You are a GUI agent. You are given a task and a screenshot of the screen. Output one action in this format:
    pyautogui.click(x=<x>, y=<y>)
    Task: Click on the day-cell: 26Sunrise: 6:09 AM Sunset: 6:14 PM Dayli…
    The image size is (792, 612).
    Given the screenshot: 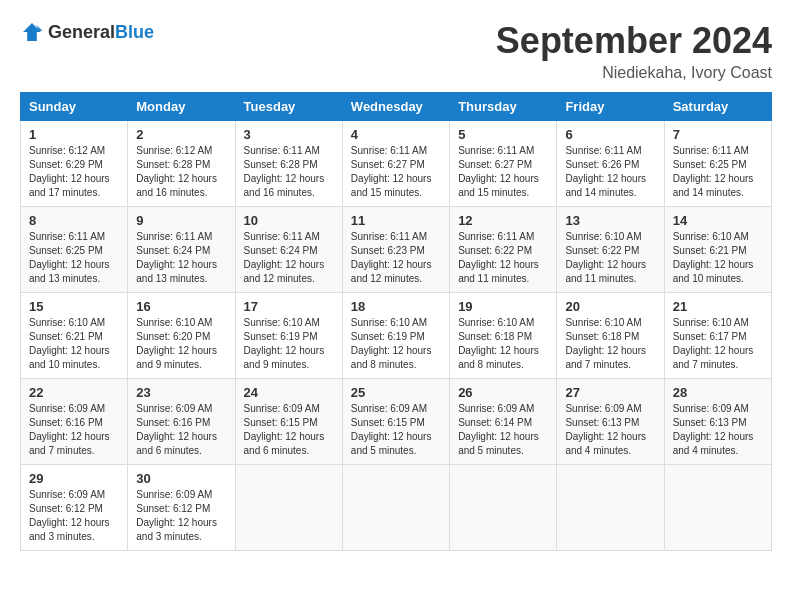 What is the action you would take?
    pyautogui.click(x=504, y=422)
    